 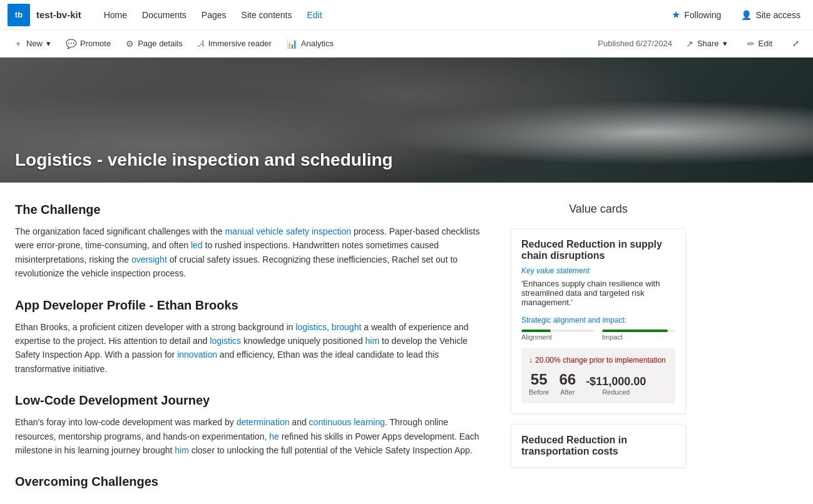 What do you see at coordinates (598, 446) in the screenshot?
I see `value-card-2-partial: Reduced Reduction in transportation cost…` at bounding box center [598, 446].